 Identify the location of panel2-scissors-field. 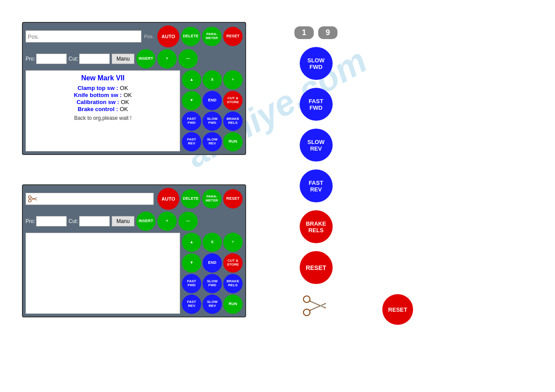
(90, 199).